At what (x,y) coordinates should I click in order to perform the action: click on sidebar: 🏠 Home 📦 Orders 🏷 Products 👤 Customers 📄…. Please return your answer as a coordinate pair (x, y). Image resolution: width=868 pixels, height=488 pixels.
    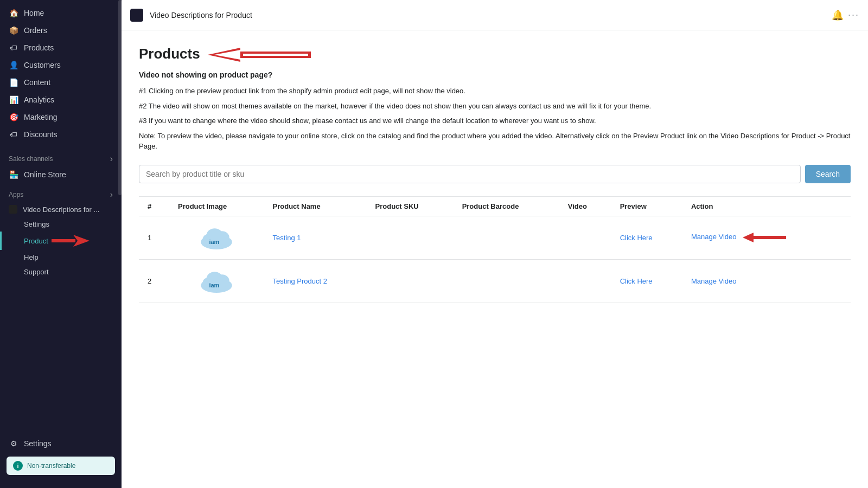
    Looking at the image, I should click on (61, 244).